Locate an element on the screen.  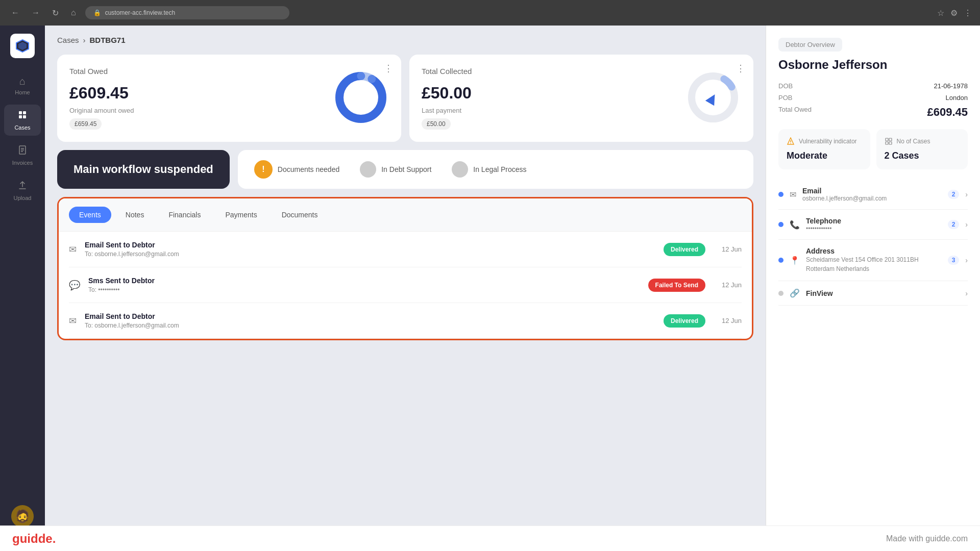
sidebar-item-home: ⌂ Home is located at coordinates (22, 86).